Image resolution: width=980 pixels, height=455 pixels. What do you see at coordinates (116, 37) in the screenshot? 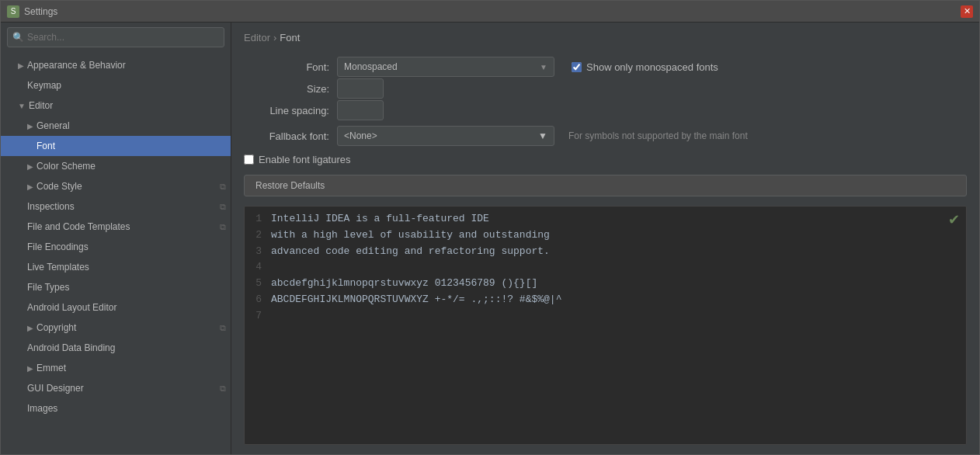
I see `search-box: 🔍` at bounding box center [116, 37].